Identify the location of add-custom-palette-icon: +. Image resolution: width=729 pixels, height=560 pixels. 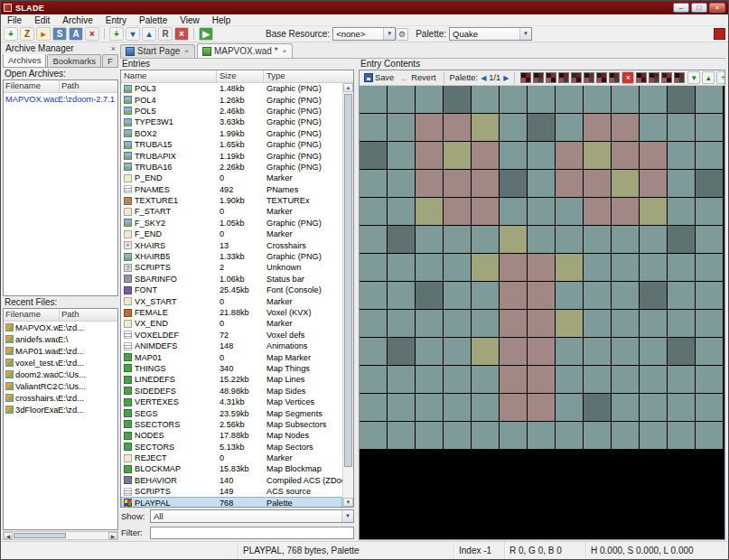
(721, 78).